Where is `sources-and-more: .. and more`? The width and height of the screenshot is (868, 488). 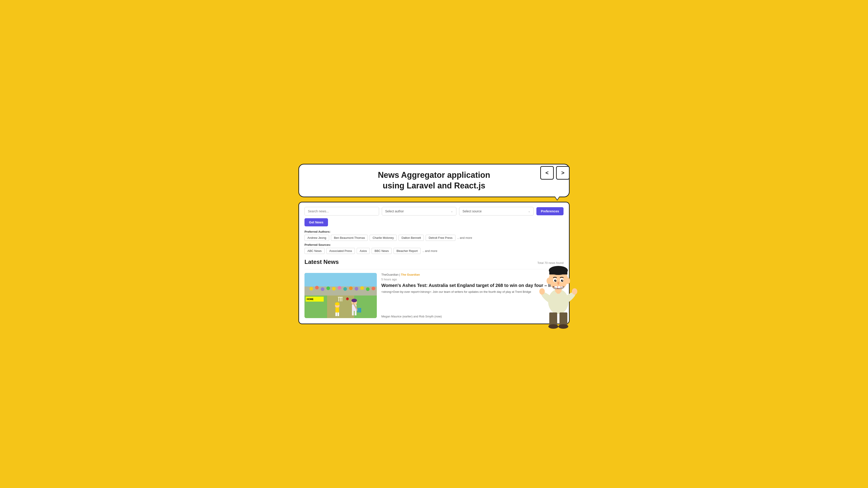 sources-and-more: .. and more is located at coordinates (430, 251).